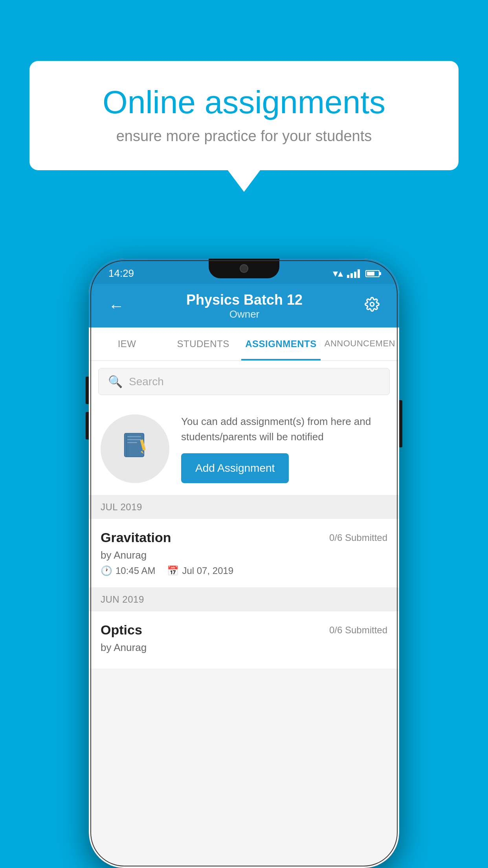 This screenshot has height=868, width=488. What do you see at coordinates (146, 382) in the screenshot?
I see `search-placeholder: Search` at bounding box center [146, 382].